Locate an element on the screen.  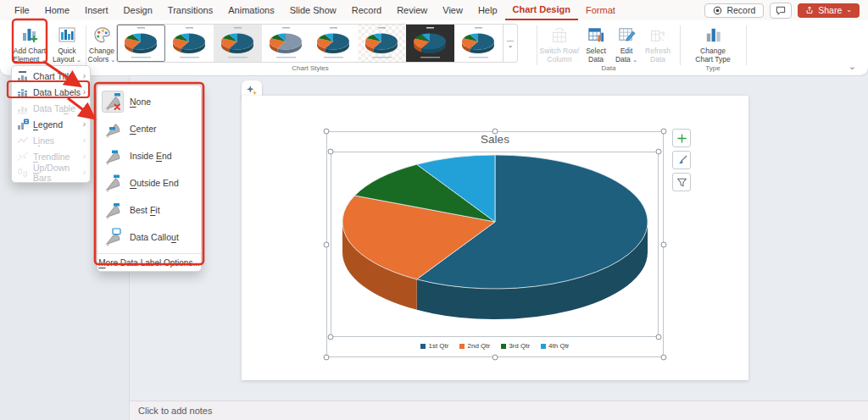
change-colors-icon is located at coordinates (102, 35).